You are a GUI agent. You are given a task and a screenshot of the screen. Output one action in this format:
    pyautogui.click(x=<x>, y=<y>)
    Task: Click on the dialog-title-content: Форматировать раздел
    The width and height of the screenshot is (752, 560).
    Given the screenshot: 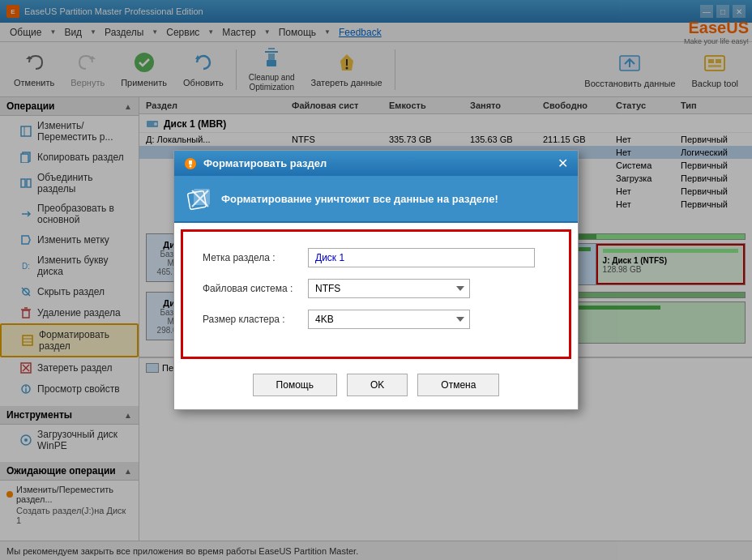 What is the action you would take?
    pyautogui.click(x=255, y=164)
    